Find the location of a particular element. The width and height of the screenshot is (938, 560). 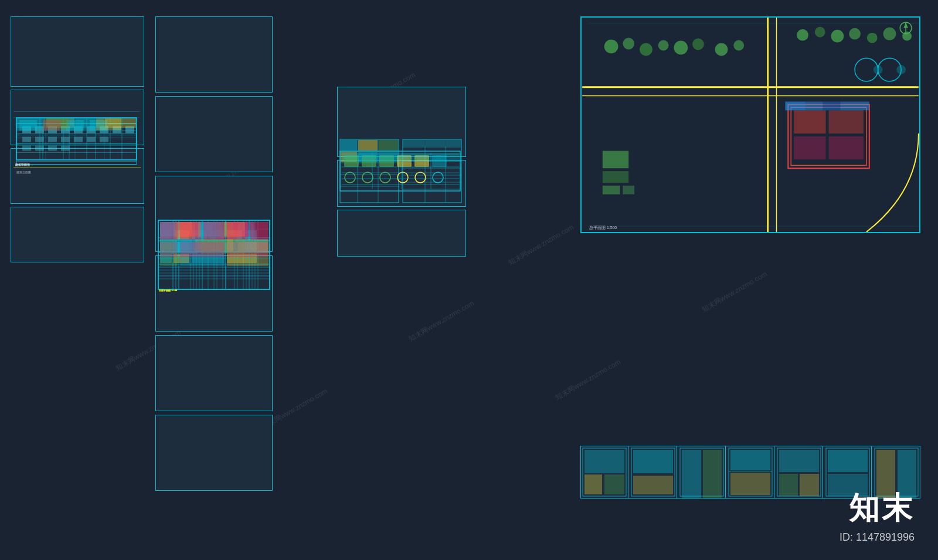

floor-plans-column: 一层平面图 1:100 二层平面图 1:100 is located at coordinates (214, 255).